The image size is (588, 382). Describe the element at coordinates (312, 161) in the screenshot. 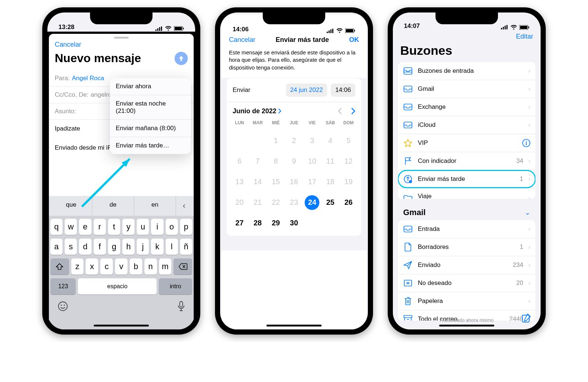

I see `day-10: 10` at that location.